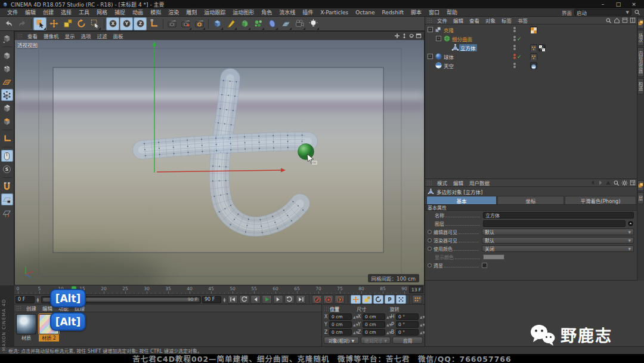  Describe the element at coordinates (7, 156) in the screenshot. I see `viewport-solo-button` at that location.